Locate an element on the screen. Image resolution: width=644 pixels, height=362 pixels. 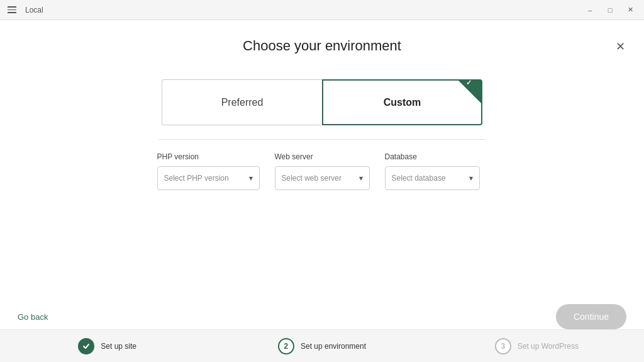
close-dialog-button: ✕ is located at coordinates (620, 47).